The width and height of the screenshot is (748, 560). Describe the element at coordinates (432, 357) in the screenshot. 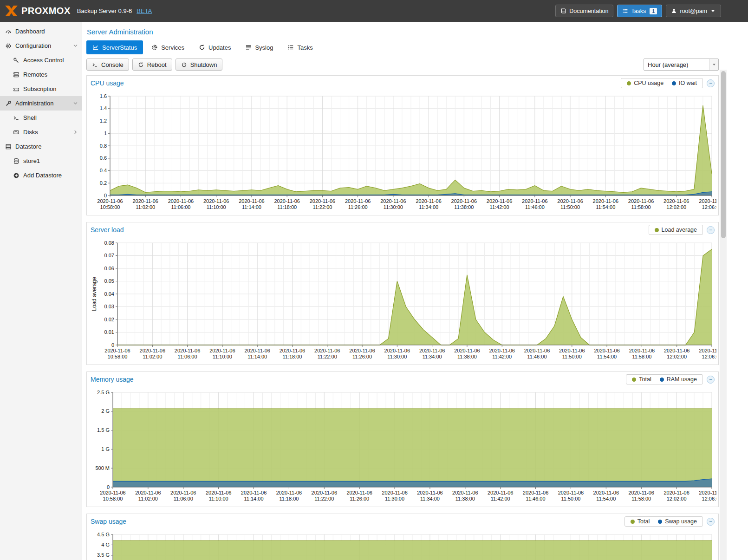

I see `svg-text: 11:34:00` at that location.